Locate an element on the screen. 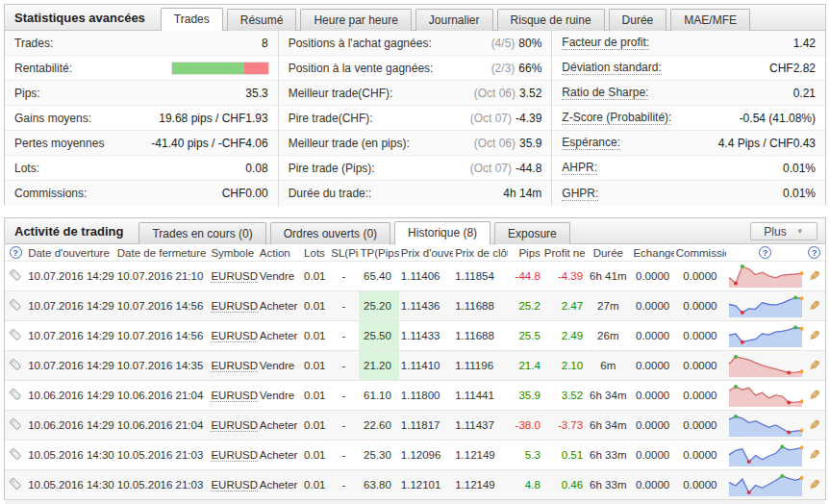 The image size is (830, 504). column-header-action: Action is located at coordinates (280, 253).